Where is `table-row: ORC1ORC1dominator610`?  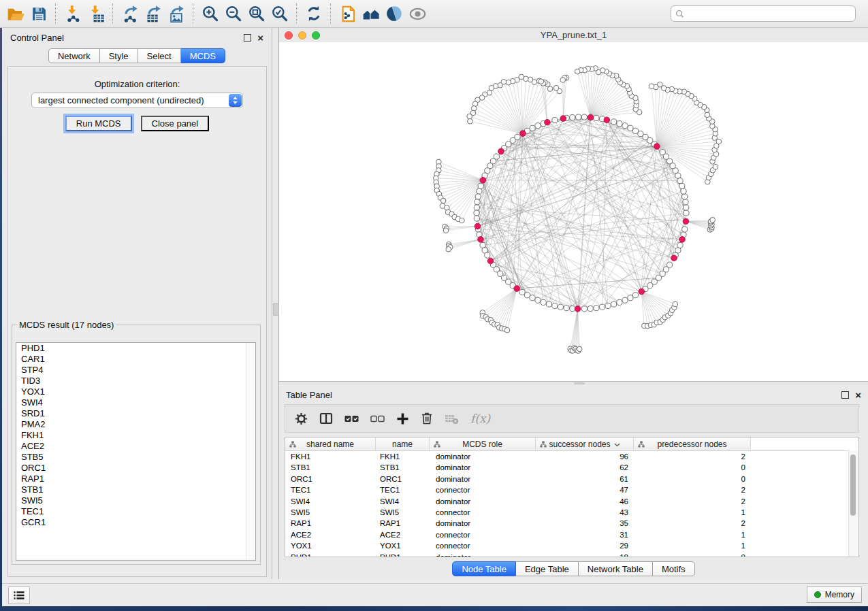 table-row: ORC1ORC1dominator610 is located at coordinates (572, 479).